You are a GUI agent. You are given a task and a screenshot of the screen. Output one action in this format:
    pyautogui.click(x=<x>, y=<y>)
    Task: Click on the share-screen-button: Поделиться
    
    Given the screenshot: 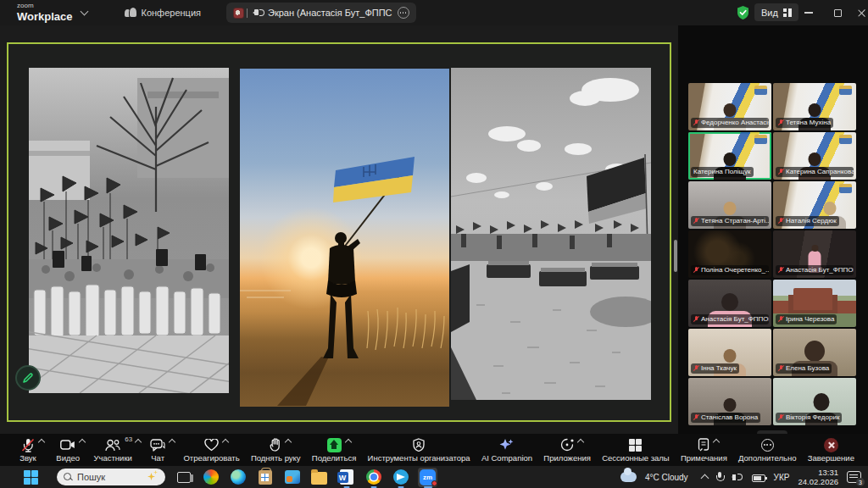 What is the action you would take?
    pyautogui.click(x=334, y=450)
    